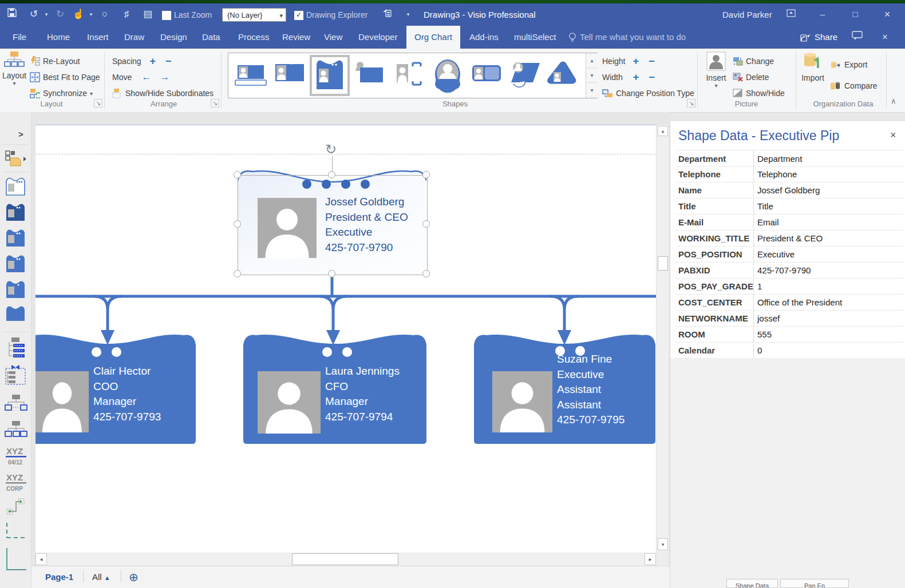 The height and width of the screenshot is (588, 905). I want to click on stencil-tree-layout-icon, so click(16, 349).